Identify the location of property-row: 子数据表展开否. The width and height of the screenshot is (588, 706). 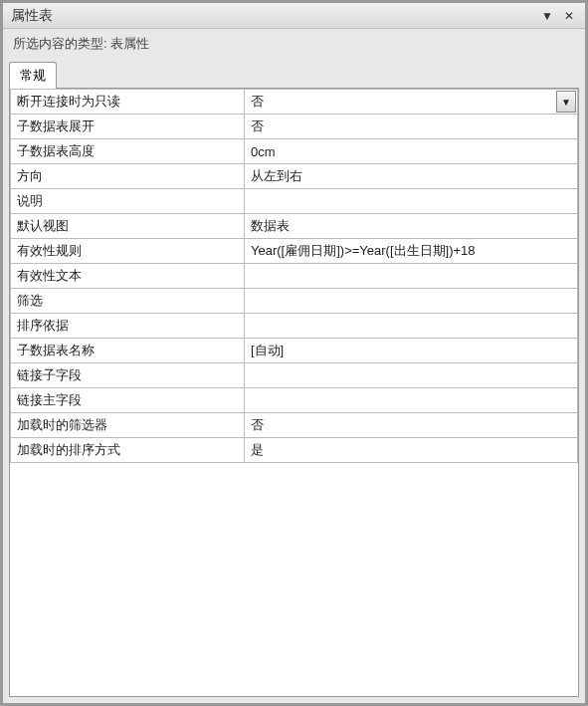
(294, 127).